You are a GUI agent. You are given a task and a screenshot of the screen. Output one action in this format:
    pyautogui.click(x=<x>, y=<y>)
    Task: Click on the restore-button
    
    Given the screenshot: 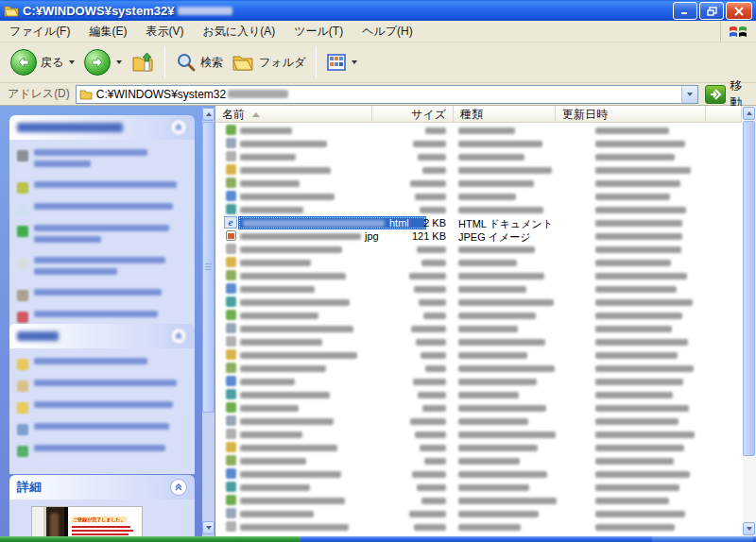 What is the action you would take?
    pyautogui.click(x=712, y=11)
    